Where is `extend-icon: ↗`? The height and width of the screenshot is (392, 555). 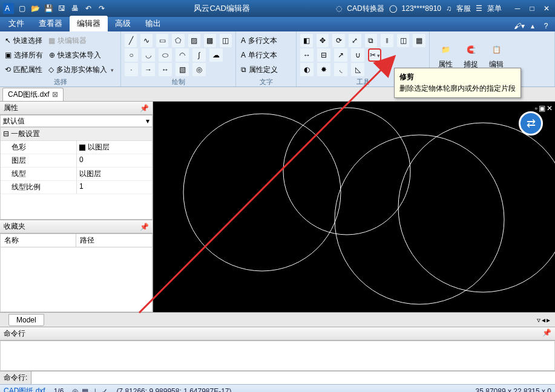
extend-icon: ↗ is located at coordinates (341, 55).